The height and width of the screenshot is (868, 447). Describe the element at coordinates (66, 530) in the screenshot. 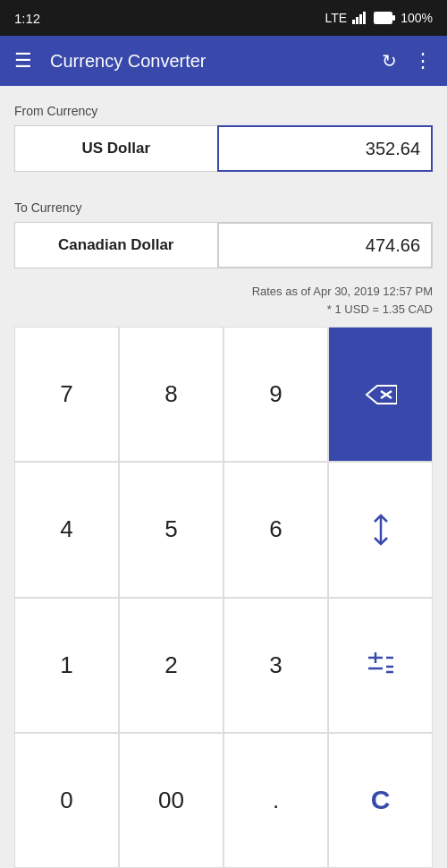

I see `key-4: 4` at that location.